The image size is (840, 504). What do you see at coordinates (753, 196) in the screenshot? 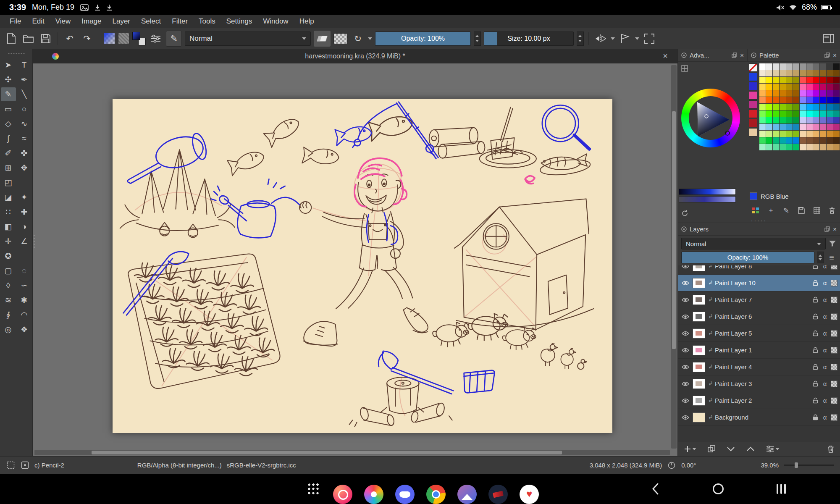
I see `selected-swatch` at bounding box center [753, 196].